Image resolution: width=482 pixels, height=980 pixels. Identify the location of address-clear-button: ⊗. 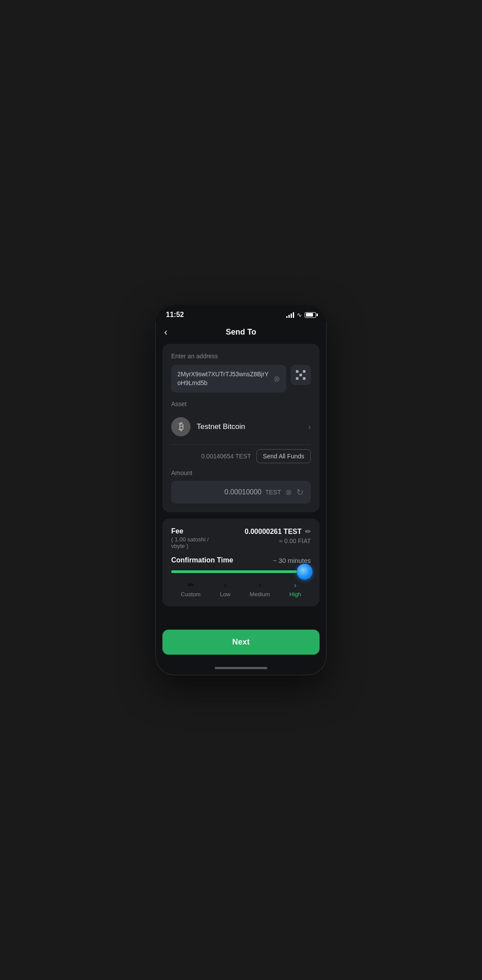
(277, 379).